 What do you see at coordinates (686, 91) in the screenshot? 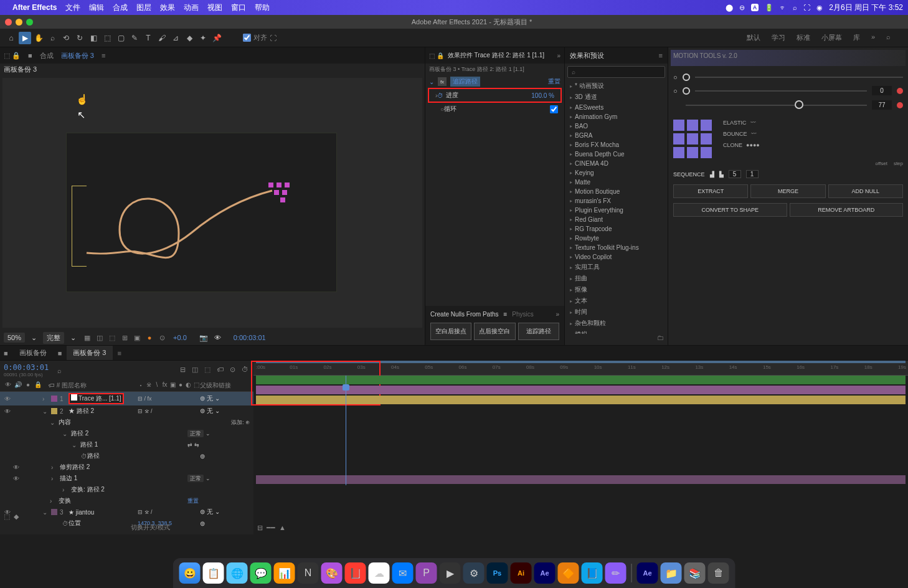
I see `mt-slider2-thumb` at bounding box center [686, 91].